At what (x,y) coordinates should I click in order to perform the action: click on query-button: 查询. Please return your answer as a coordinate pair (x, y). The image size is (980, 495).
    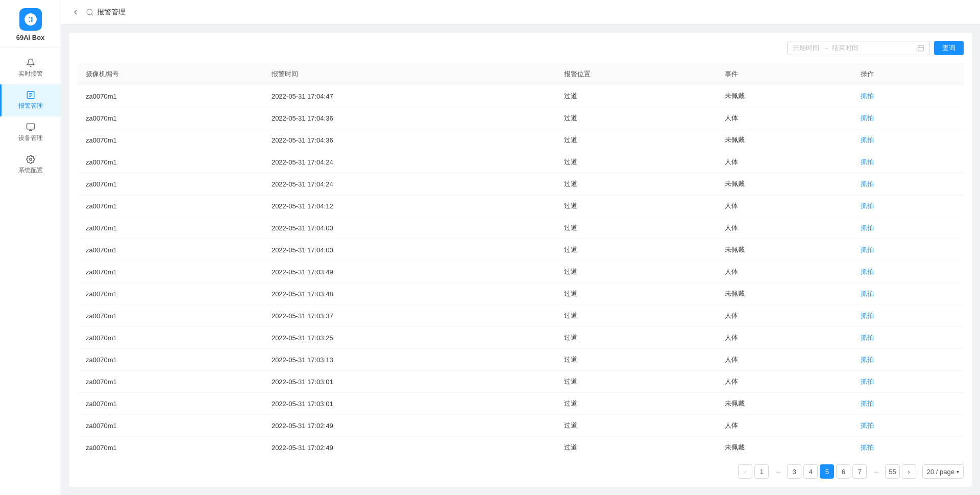
    Looking at the image, I should click on (949, 48).